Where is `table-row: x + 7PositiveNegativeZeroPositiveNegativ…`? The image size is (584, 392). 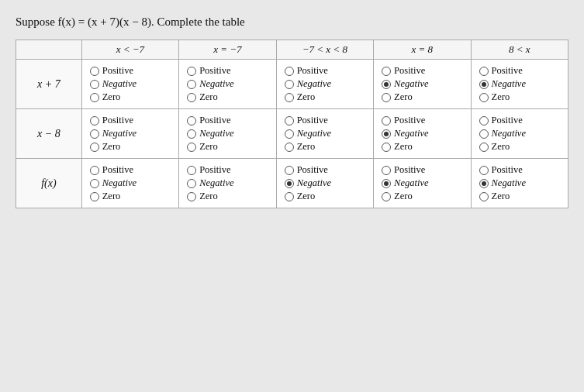
table-row: x + 7PositiveNegativeZeroPositiveNegativ… is located at coordinates (292, 84).